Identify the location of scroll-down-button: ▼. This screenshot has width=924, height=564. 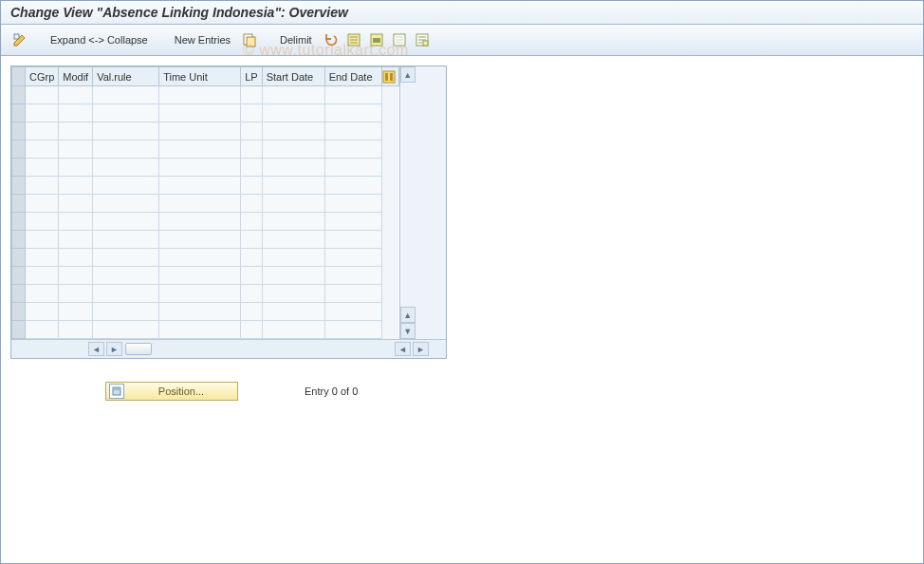
(408, 330).